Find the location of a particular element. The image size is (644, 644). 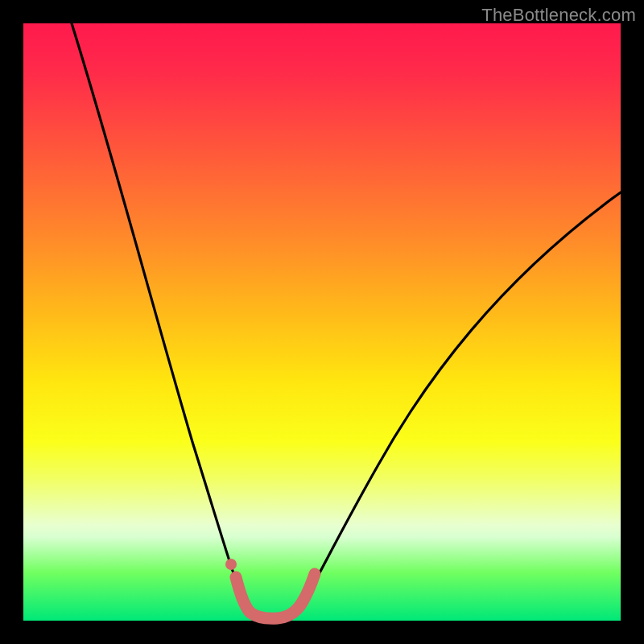

highlight-band-path is located at coordinates (275, 596).